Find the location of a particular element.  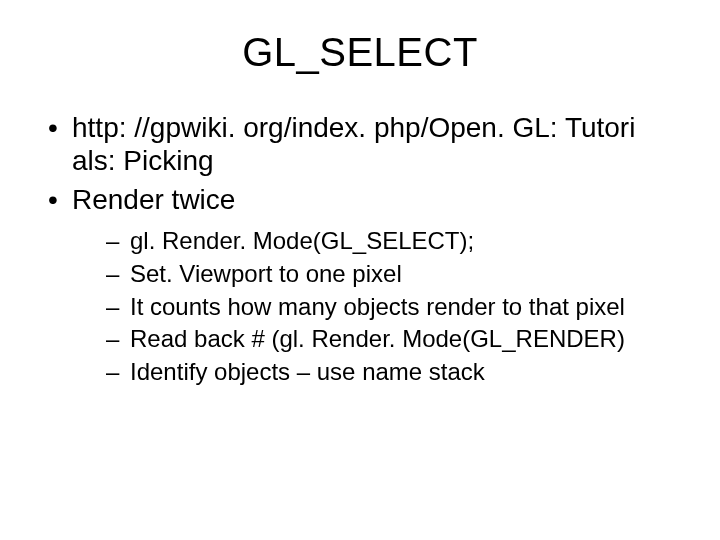

sub-bullet-item: It counts how many objects render to tha… is located at coordinates (395, 308).